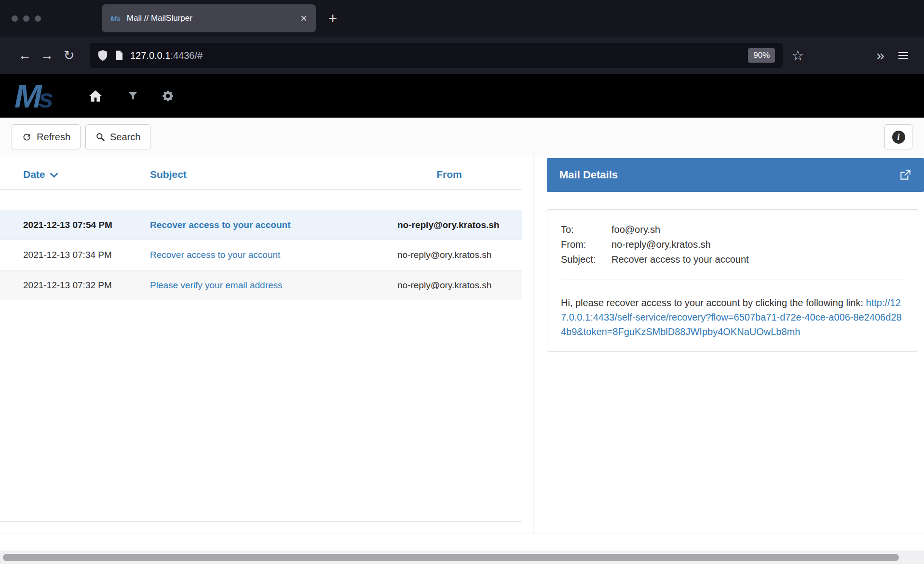  Describe the element at coordinates (87, 255) in the screenshot. I see `mail-date: 2021-12-13 07:34 PM` at that location.